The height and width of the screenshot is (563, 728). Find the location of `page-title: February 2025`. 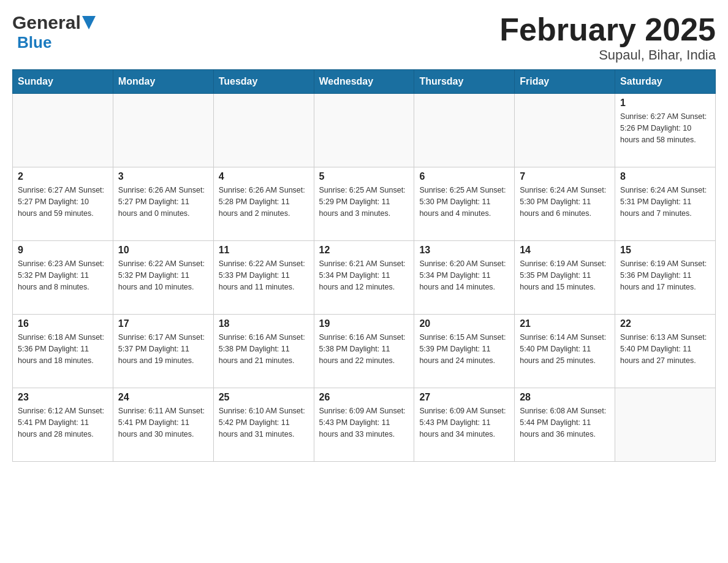

page-title: February 2025 is located at coordinates (608, 29).